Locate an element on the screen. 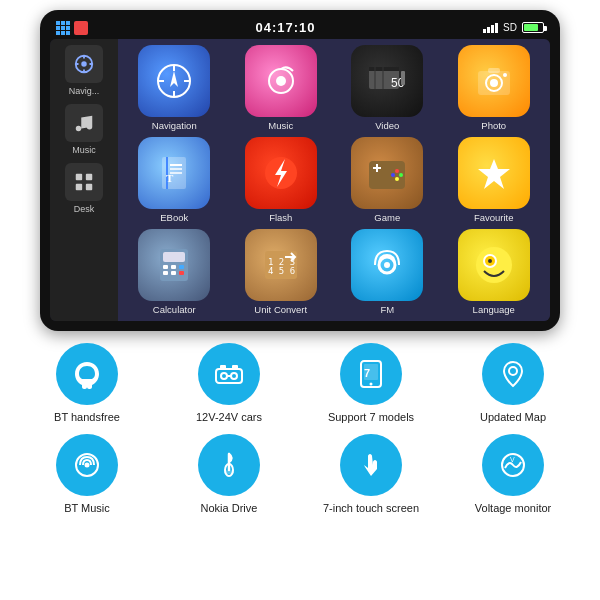  feature-12v-24v: 12V-24V cars is located at coordinates (229, 384).